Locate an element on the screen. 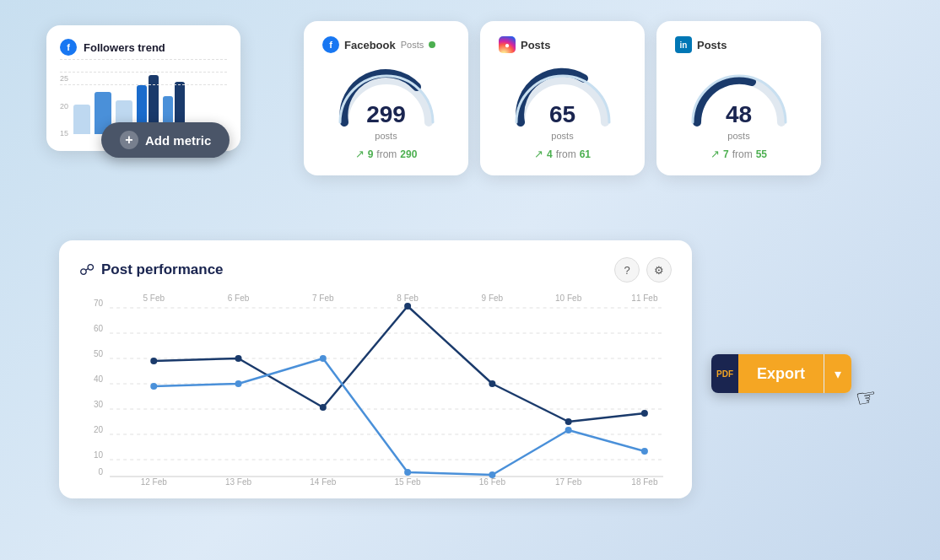 This screenshot has height=560, width=940. live-dot-fb is located at coordinates (432, 45).